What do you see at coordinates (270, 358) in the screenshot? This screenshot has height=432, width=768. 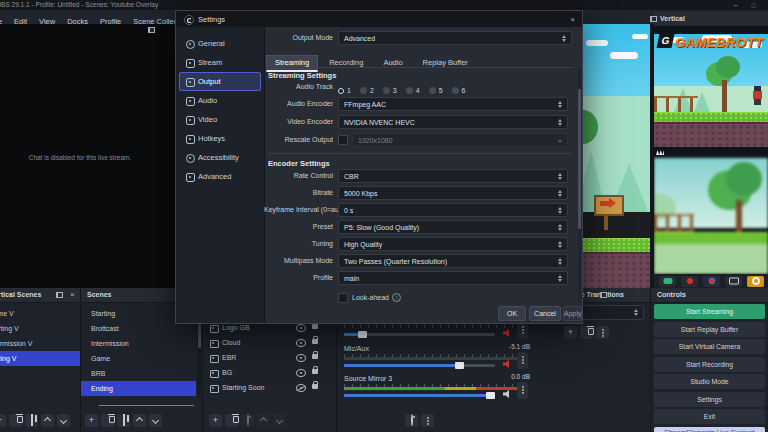 I see `source-row-ebr: EBR` at bounding box center [270, 358].